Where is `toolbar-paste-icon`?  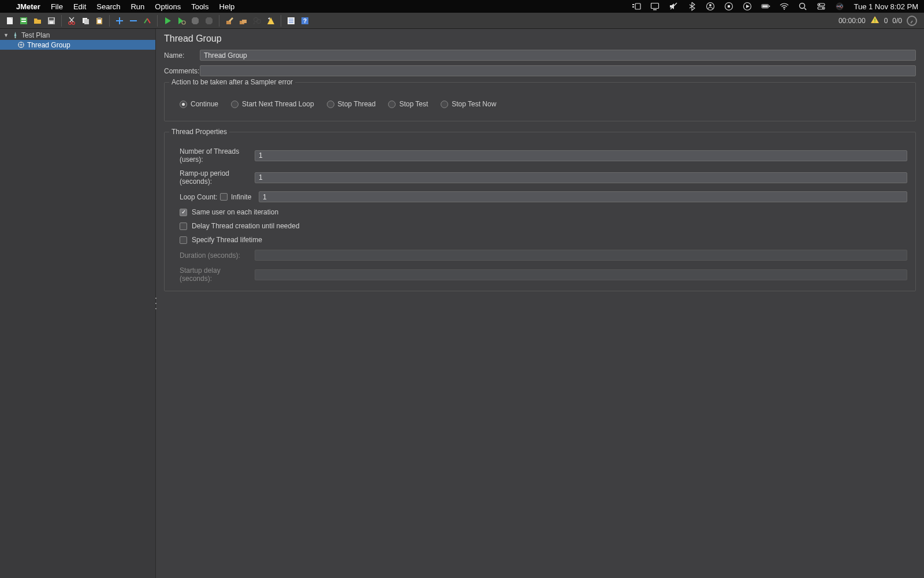 toolbar-paste-icon is located at coordinates (99, 21).